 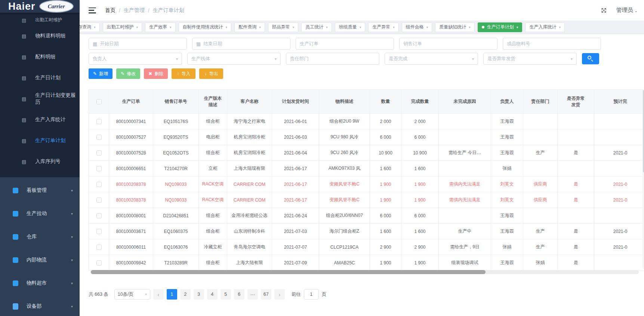 What do you see at coordinates (383, 27) in the screenshot?
I see `tab-item: 生产异常▾` at bounding box center [383, 27].